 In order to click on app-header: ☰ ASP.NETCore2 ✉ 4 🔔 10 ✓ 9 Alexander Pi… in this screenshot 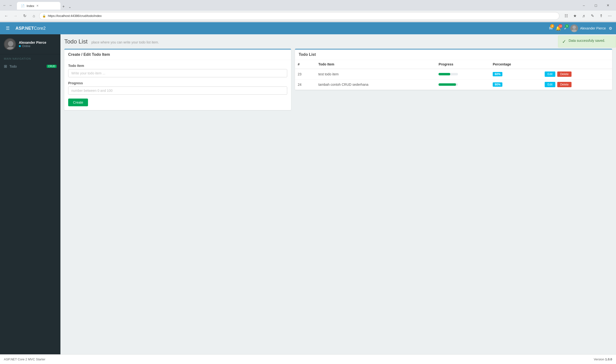, I will do `click(308, 28)`.